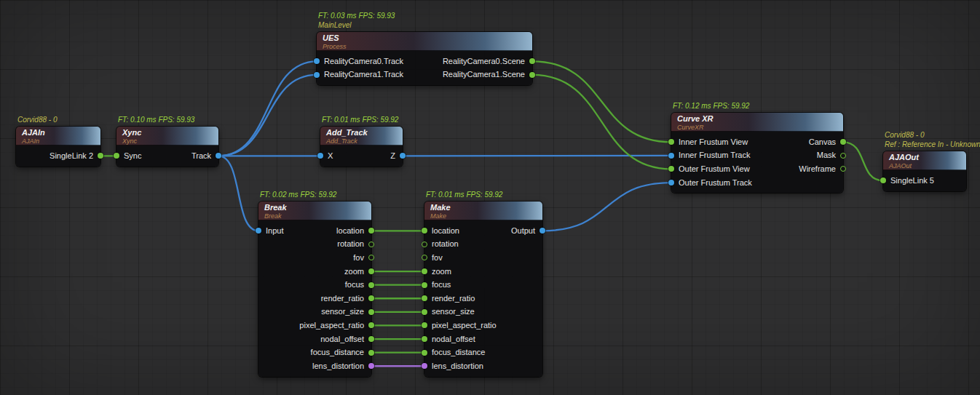  I want to click on node-header: XyncXync, so click(167, 136).